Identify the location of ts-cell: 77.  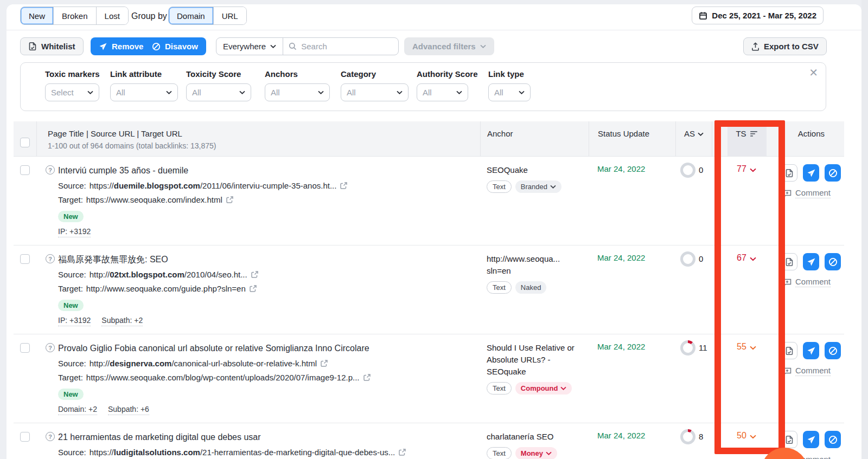
(746, 201).